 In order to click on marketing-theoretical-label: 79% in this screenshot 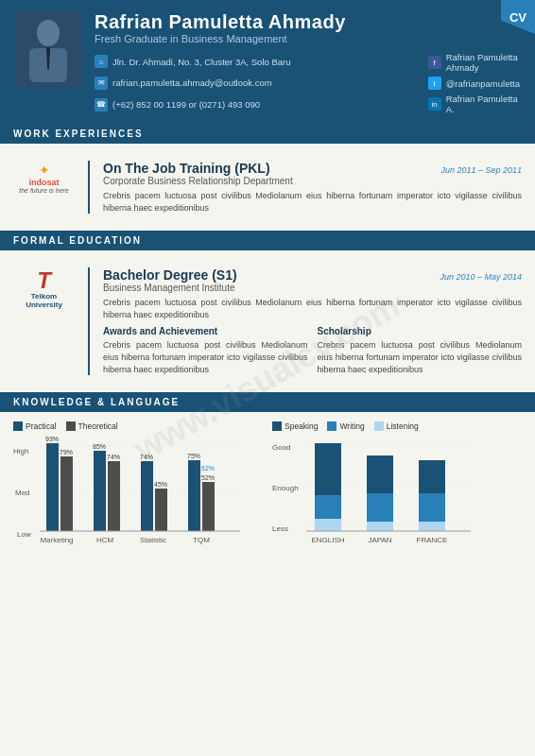, I will do `click(66, 452)`.